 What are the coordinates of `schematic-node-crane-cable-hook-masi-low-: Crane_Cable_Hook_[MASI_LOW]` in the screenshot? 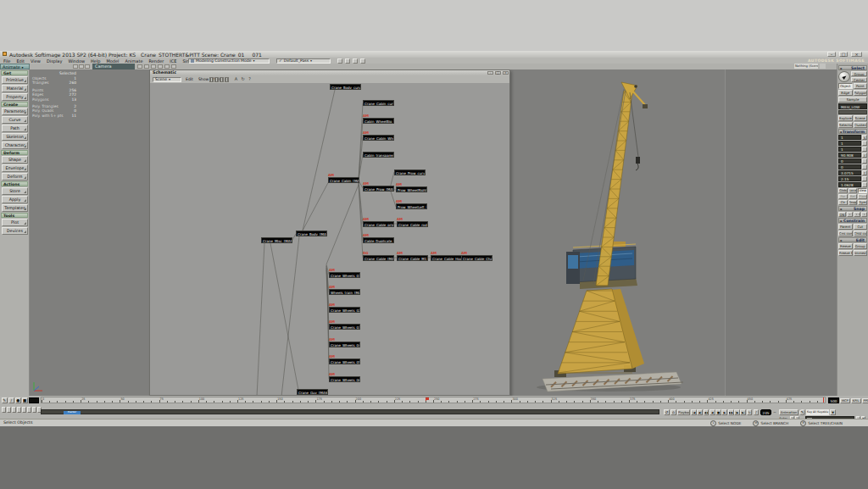 It's located at (446, 258).